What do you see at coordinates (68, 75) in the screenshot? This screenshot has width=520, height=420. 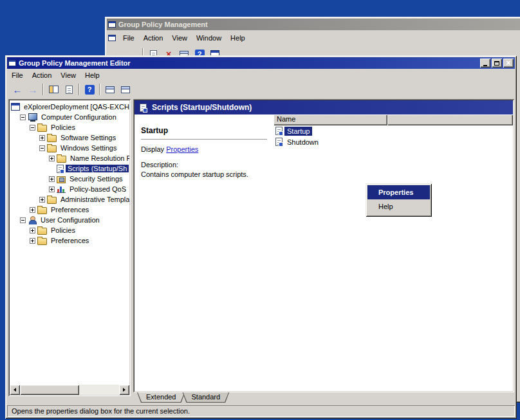 I see `gpme-menu-view: View` at bounding box center [68, 75].